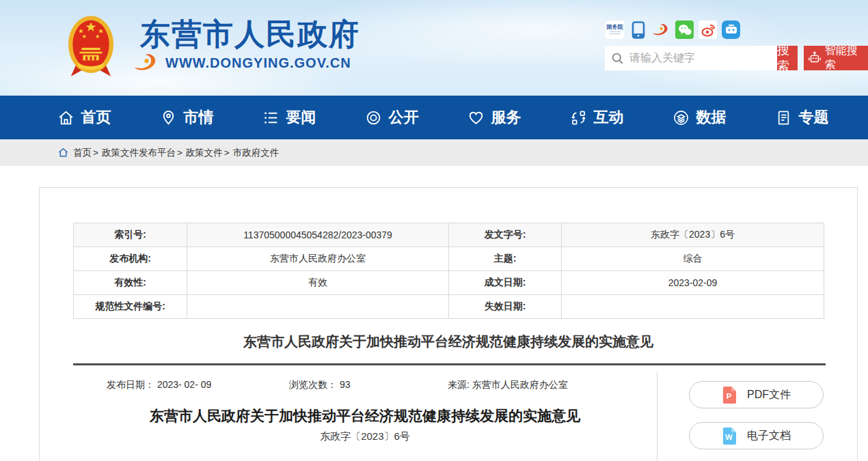 The height and width of the screenshot is (461, 868). What do you see at coordinates (258, 63) in the screenshot?
I see `site-url: WWW.DONGYING.GOV.CN` at bounding box center [258, 63].